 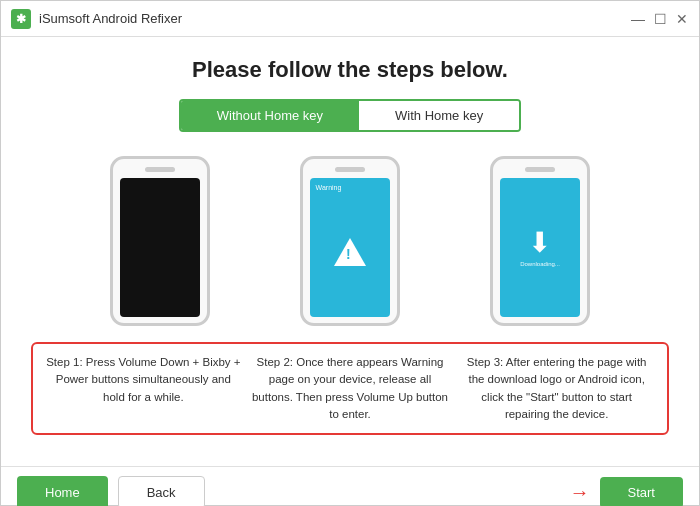 I want to click on back-button: Back, so click(x=162, y=491).